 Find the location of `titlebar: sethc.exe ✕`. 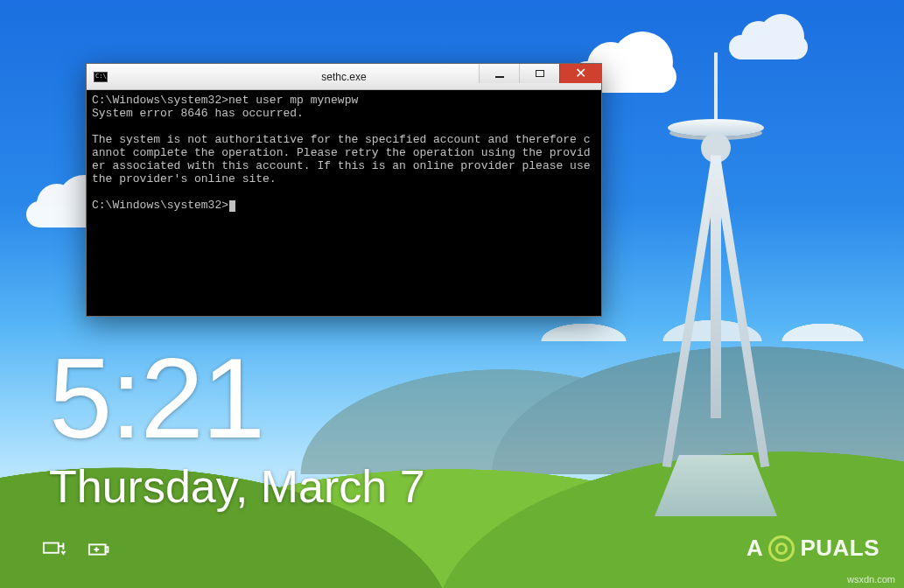

titlebar: sethc.exe ✕ is located at coordinates (344, 77).